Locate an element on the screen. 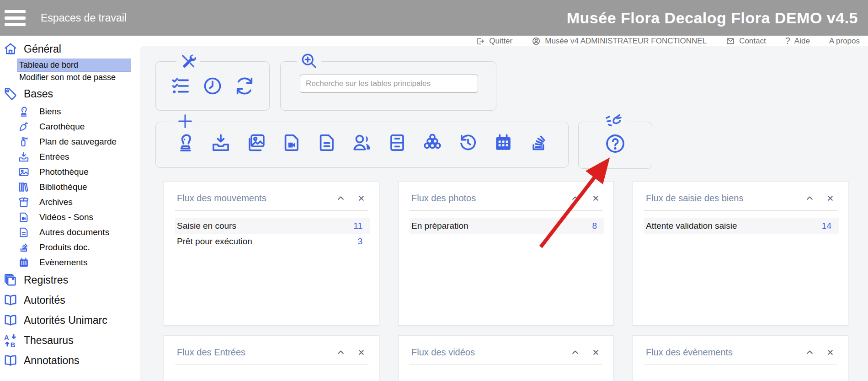  tools-group is located at coordinates (213, 86).